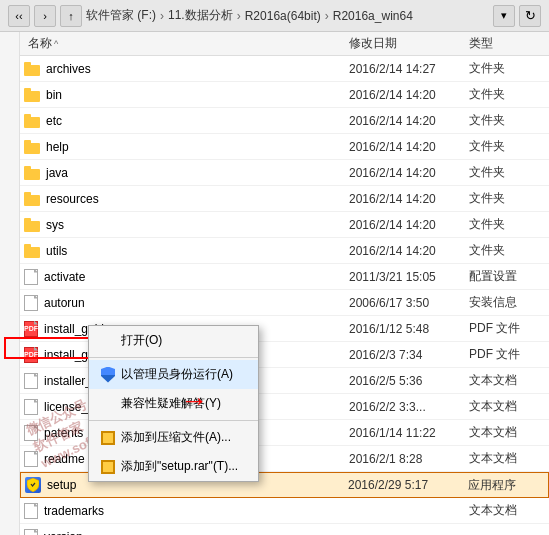 The image size is (549, 535). I want to click on file-name: setup, so click(62, 485).